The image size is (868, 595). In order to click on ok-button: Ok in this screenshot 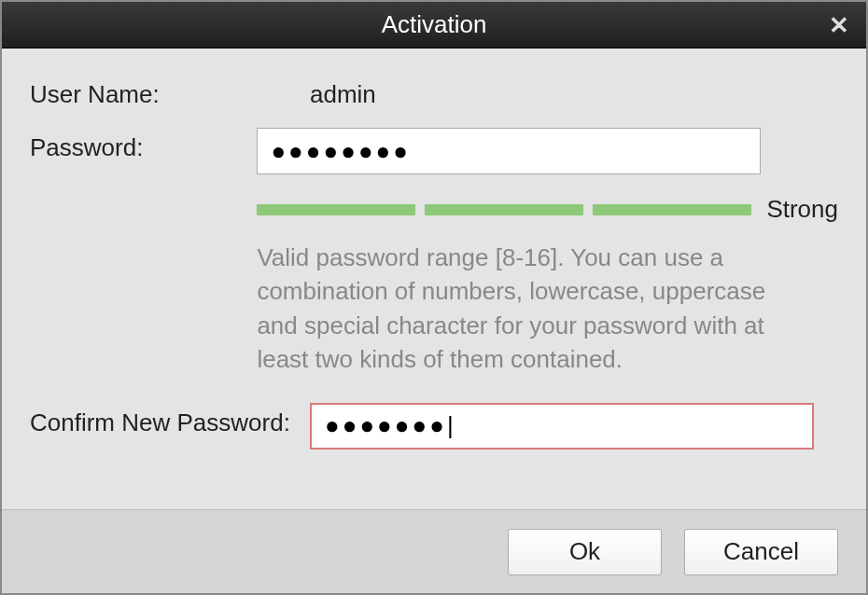, I will do `click(584, 552)`.